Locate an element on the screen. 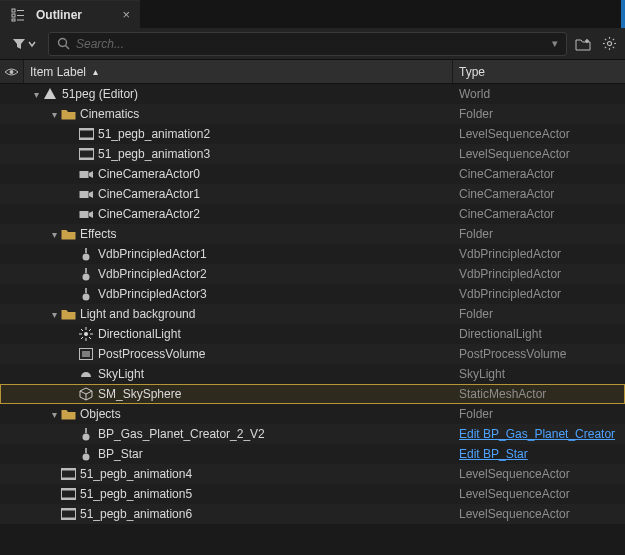  type-cell: Folder is located at coordinates (539, 414).